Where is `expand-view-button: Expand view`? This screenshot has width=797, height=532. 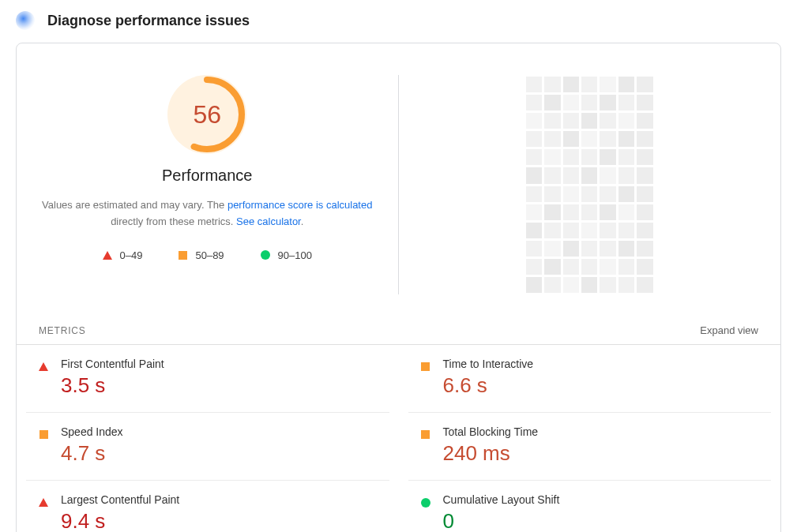
expand-view-button: Expand view is located at coordinates (729, 330).